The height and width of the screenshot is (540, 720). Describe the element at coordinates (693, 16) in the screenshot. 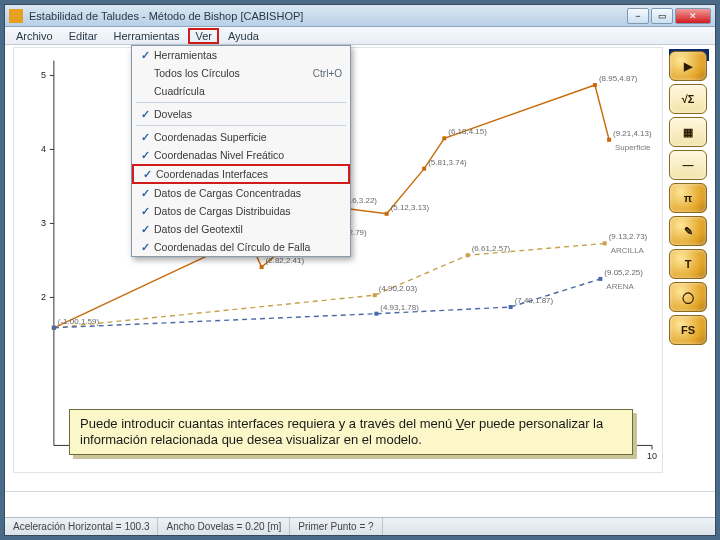

I see `close-button: ✕` at that location.